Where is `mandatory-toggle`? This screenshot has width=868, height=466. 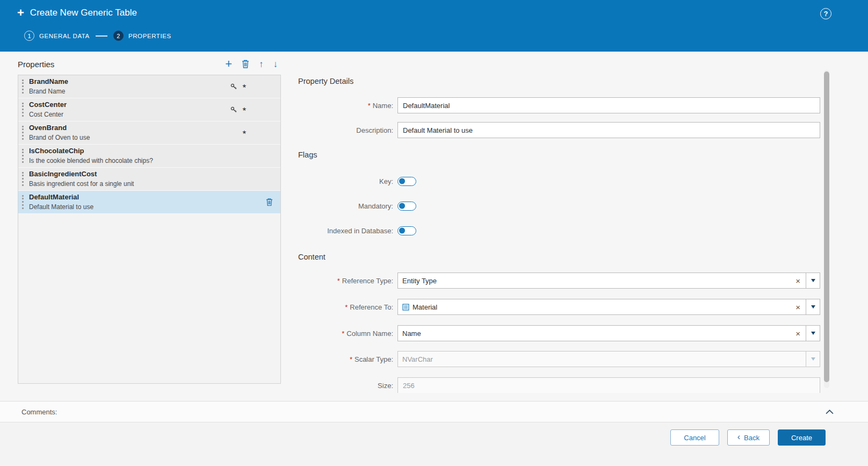 mandatory-toggle is located at coordinates (407, 206).